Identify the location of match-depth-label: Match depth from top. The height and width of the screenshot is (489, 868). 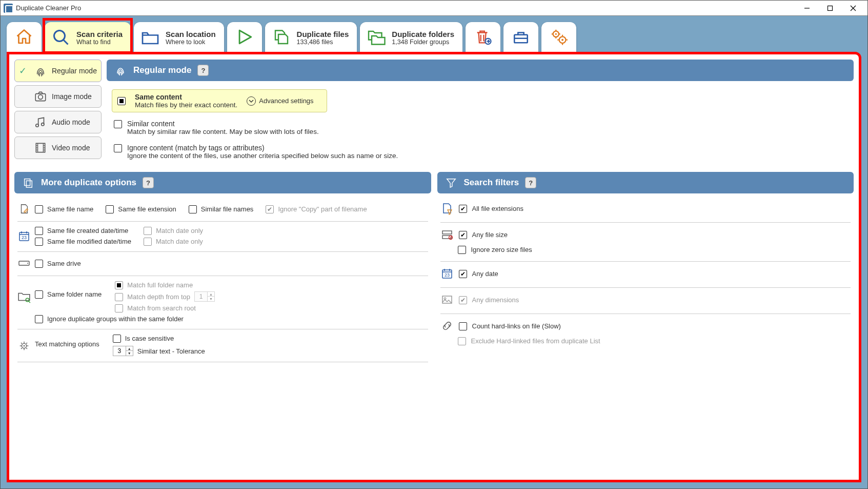
(159, 297).